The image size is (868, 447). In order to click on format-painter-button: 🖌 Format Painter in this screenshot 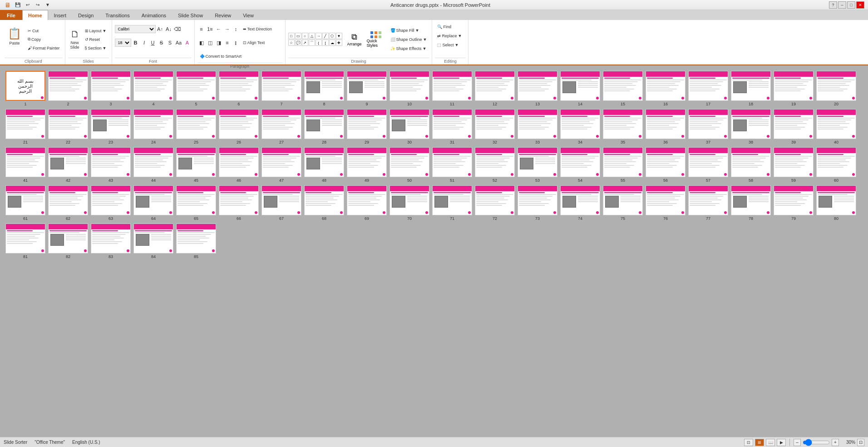, I will do `click(44, 48)`.